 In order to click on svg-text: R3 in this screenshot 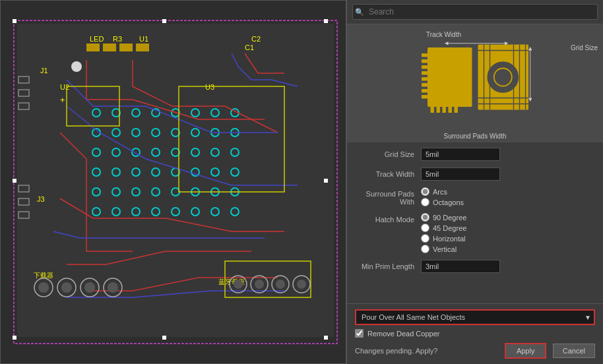, I will do `click(117, 39)`.